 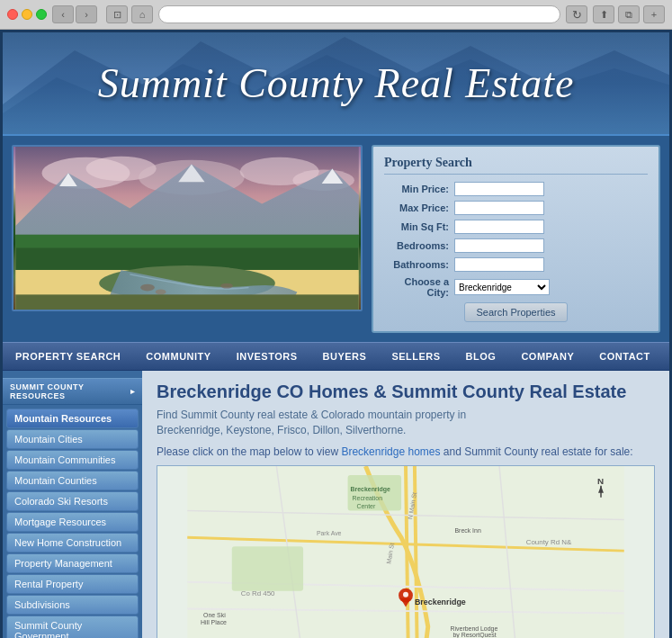 I want to click on reader-button: ⊡, so click(x=117, y=14).